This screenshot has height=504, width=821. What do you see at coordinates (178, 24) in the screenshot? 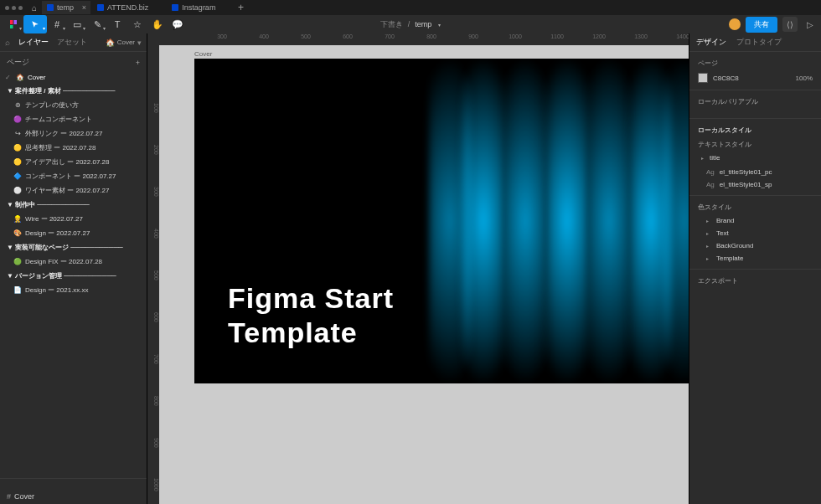
I see `comment-tool: 💬` at bounding box center [178, 24].